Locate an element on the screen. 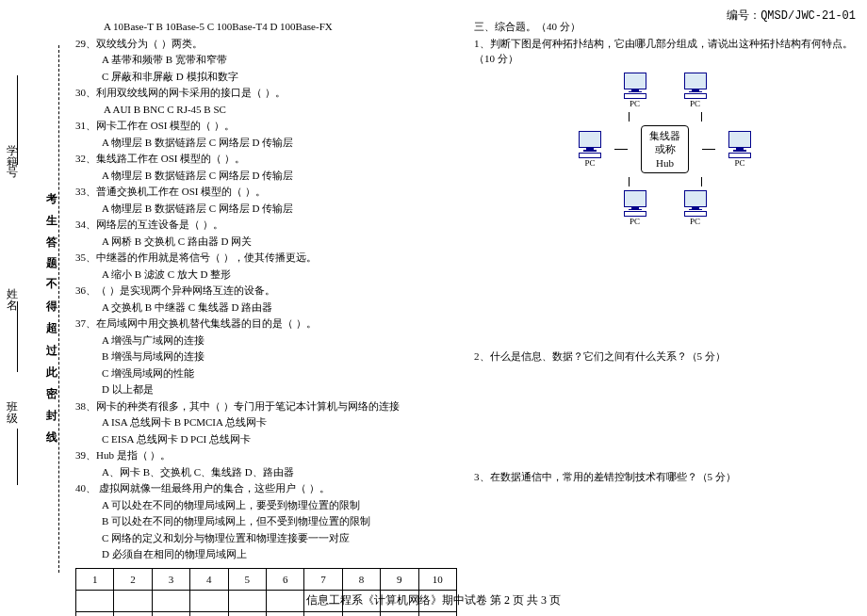  q34-opts: A 网桥 B 交换机 C 路由器 D 网关 is located at coordinates (266, 241).